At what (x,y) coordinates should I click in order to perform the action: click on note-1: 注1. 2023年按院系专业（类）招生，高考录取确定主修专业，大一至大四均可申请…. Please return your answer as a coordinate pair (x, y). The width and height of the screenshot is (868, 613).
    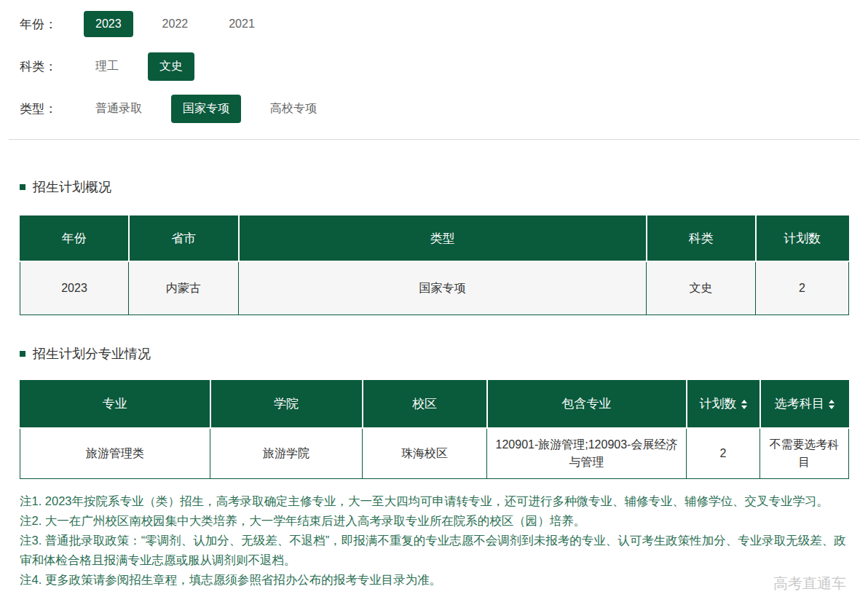
    Looking at the image, I should click on (435, 501).